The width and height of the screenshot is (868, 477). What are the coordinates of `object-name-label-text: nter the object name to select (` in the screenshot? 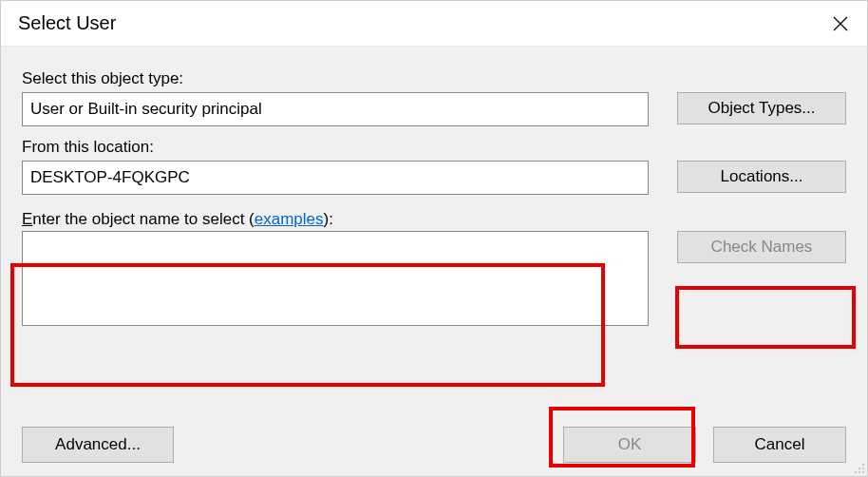 It's located at (142, 219).